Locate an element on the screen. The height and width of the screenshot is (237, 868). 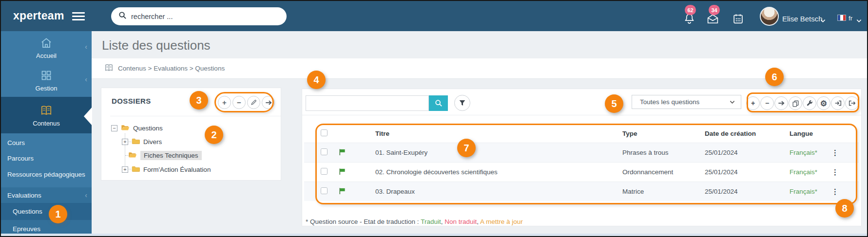
sidebar-item-contenus: Contenus ‹ is located at coordinates (46, 115).